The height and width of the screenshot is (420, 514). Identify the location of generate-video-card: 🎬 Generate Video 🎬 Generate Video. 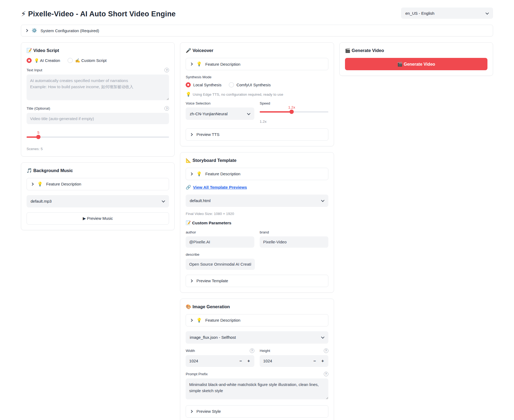
(416, 59).